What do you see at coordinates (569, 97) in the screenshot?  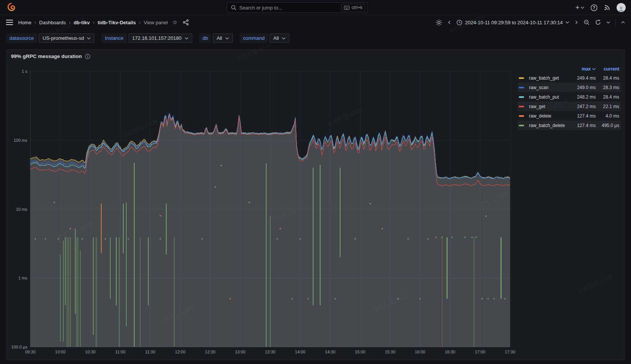 I see `legend-row-raw_batch_put: raw_batch_put248.2 ms28.4 ms` at bounding box center [569, 97].